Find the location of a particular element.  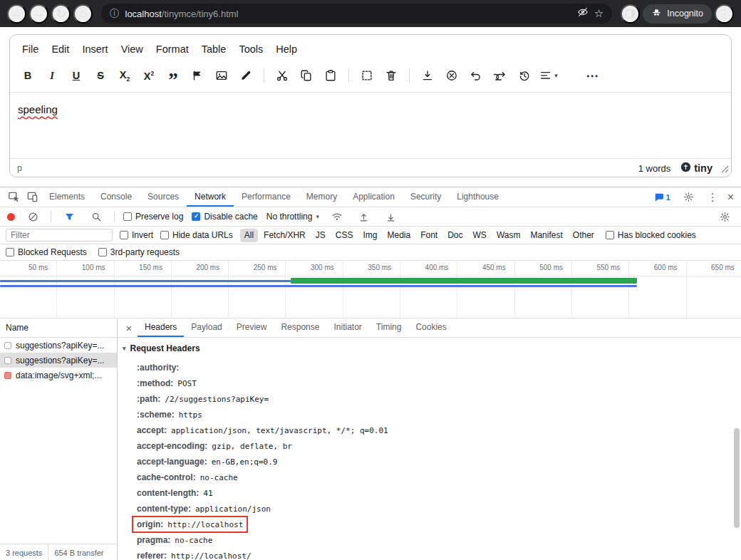

menu-item-format: Format is located at coordinates (172, 49).